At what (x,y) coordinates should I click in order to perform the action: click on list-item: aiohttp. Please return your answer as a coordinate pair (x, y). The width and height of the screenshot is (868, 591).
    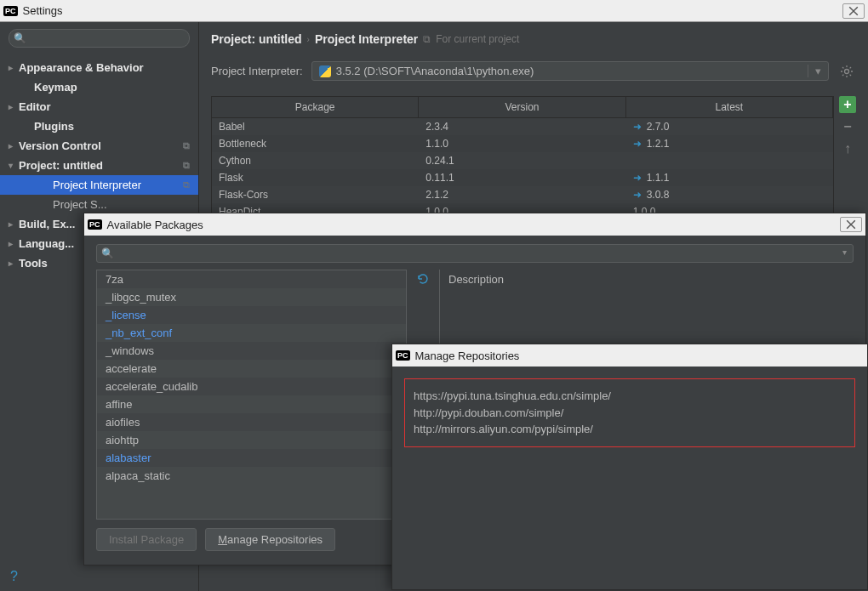
    Looking at the image, I should click on (252, 440).